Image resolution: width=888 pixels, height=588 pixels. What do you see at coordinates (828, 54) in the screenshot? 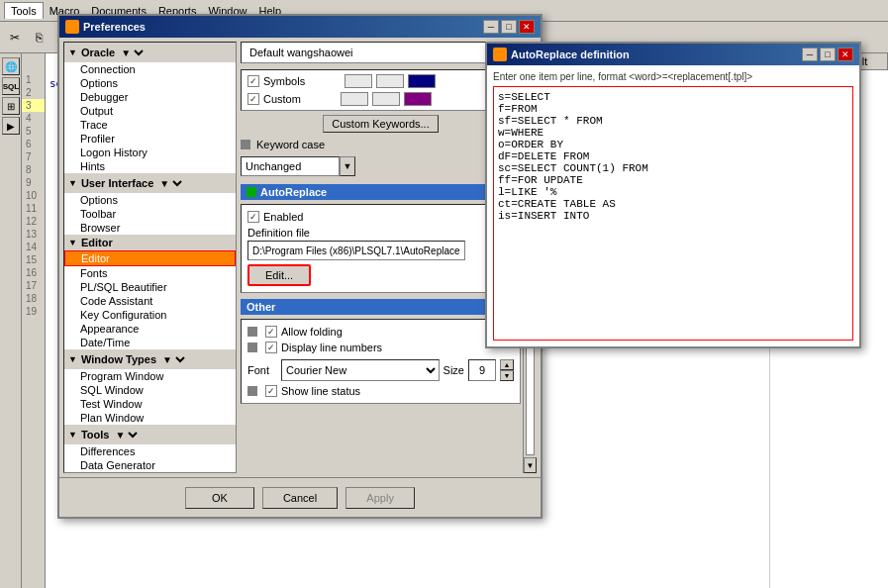
I see `ar-maximize-btn: □` at bounding box center [828, 54].